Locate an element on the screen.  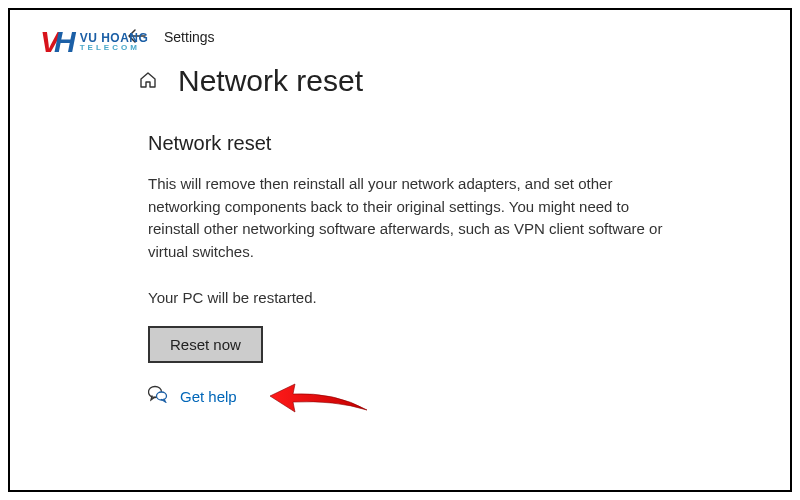
settings-breadcrumb: Settings is located at coordinates (190, 37).